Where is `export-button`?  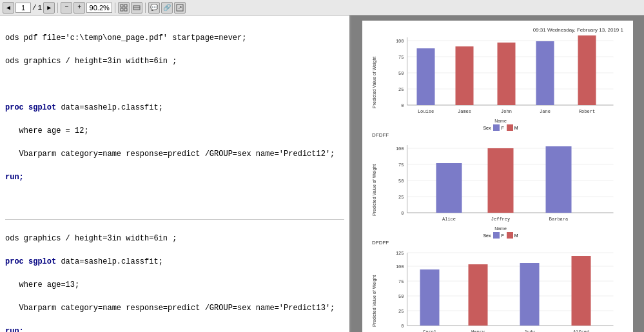 export-button is located at coordinates (180, 8).